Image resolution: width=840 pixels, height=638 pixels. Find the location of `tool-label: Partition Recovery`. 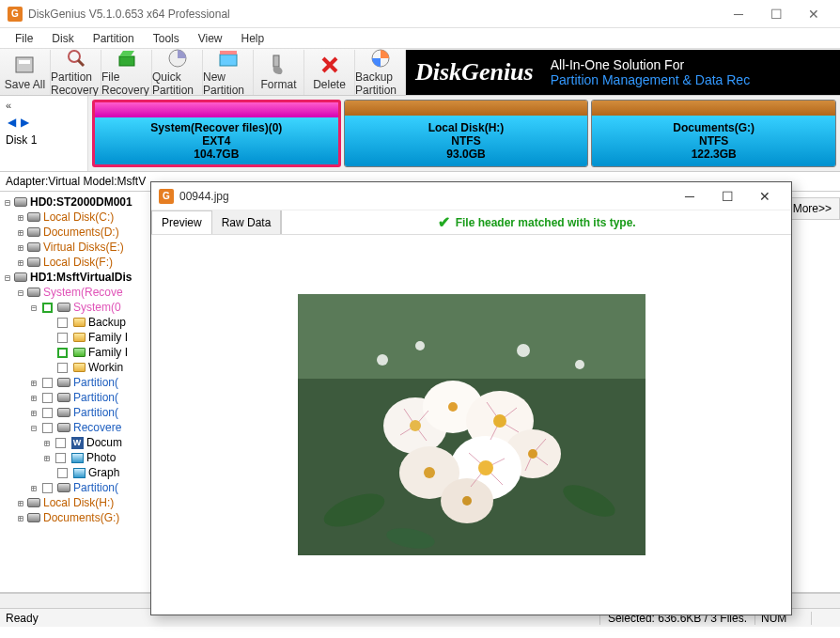

tool-label: Partition Recovery is located at coordinates (75, 84).